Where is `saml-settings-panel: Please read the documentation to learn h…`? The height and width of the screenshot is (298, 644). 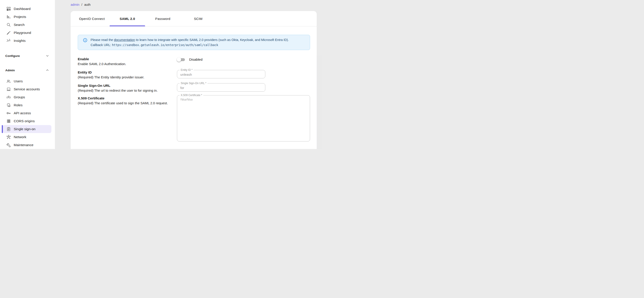 saml-settings-panel: Please read the documentation to learn h… is located at coordinates (194, 84).